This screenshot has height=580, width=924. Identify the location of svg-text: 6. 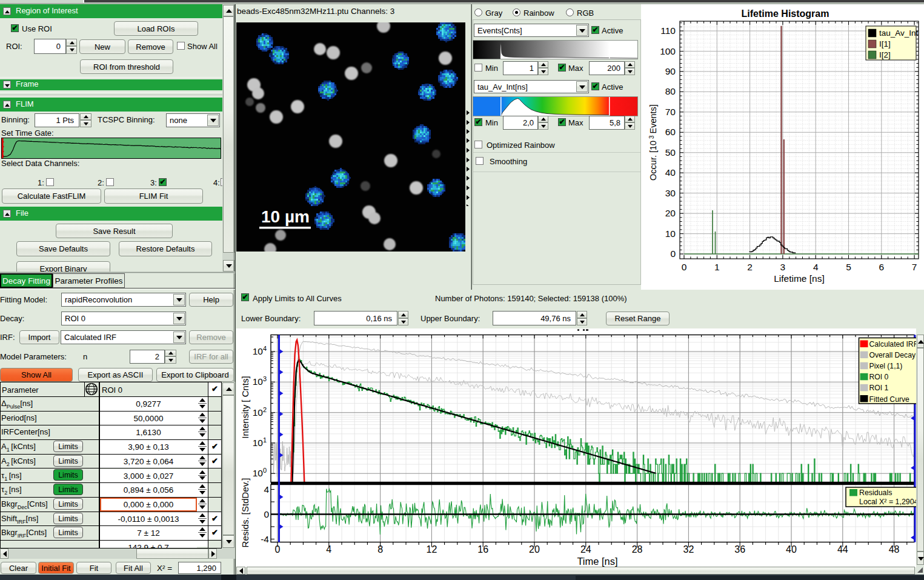
(881, 267).